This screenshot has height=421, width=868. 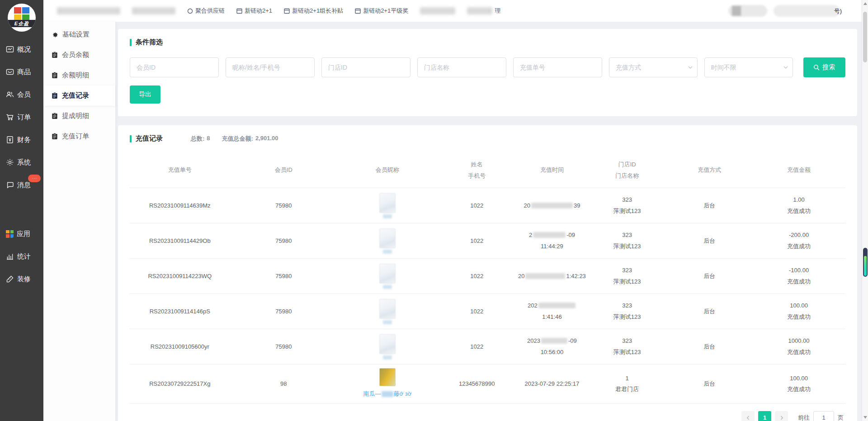 I want to click on table-row: RS20231009105600yr 75980 1022 2023-09 10…, so click(x=487, y=347).